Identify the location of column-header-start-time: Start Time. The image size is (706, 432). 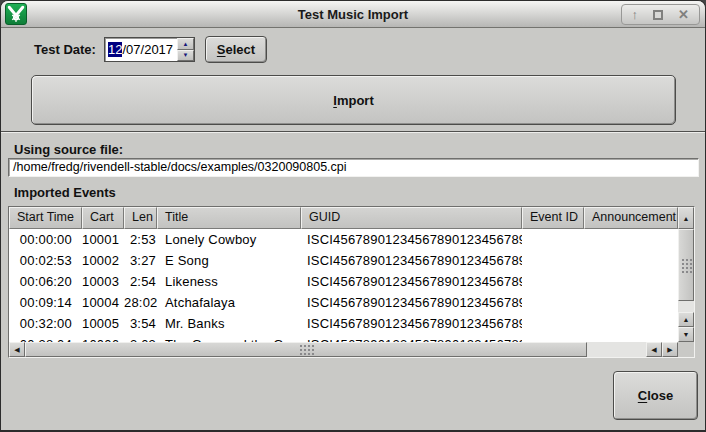
(46, 218).